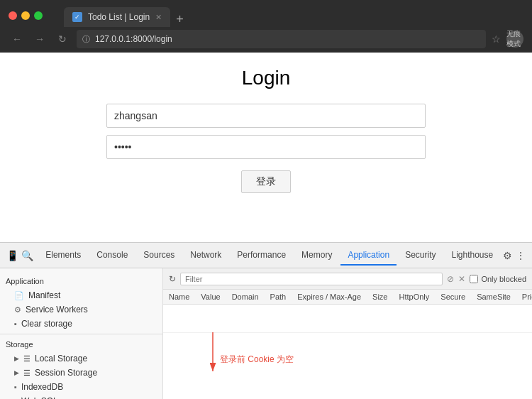  Describe the element at coordinates (27, 256) in the screenshot. I see `devtools-inspect-toggle: 🔍` at that location.